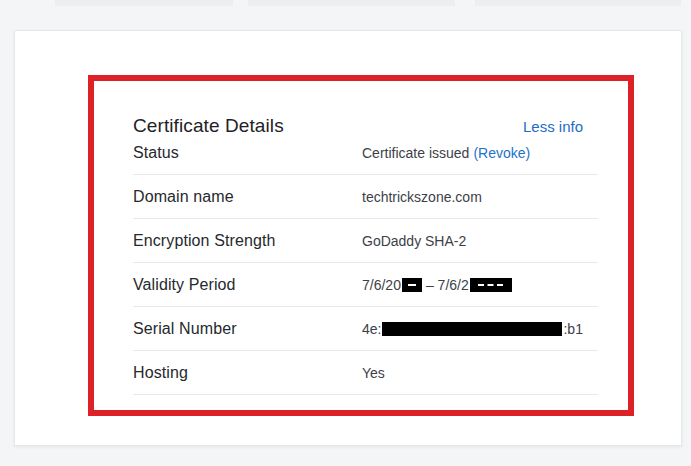  Describe the element at coordinates (366, 329) in the screenshot. I see `table-row-serial: Serial Number 4e: :b1` at that location.